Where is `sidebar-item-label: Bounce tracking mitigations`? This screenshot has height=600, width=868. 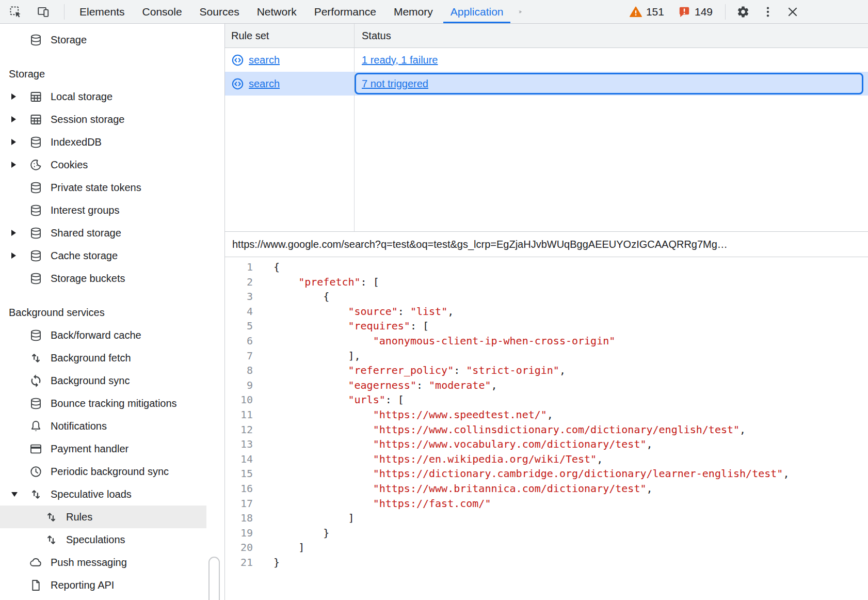 sidebar-item-label: Bounce tracking mitigations is located at coordinates (114, 404).